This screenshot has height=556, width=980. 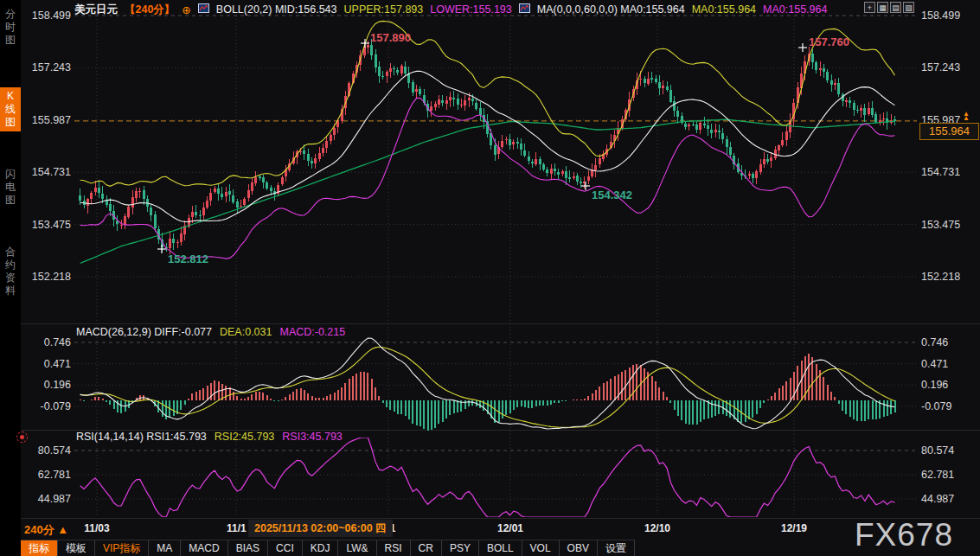 What do you see at coordinates (394, 548) in the screenshot?
I see `toolbar-item-RSI: RSI` at bounding box center [394, 548].